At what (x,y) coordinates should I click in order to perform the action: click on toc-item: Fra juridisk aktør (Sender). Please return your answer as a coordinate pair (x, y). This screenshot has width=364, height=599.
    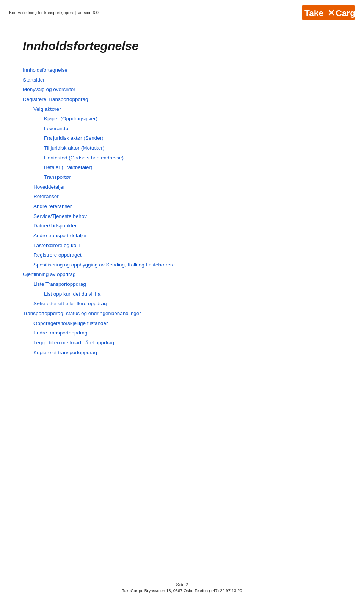
    Looking at the image, I should click on (182, 138).